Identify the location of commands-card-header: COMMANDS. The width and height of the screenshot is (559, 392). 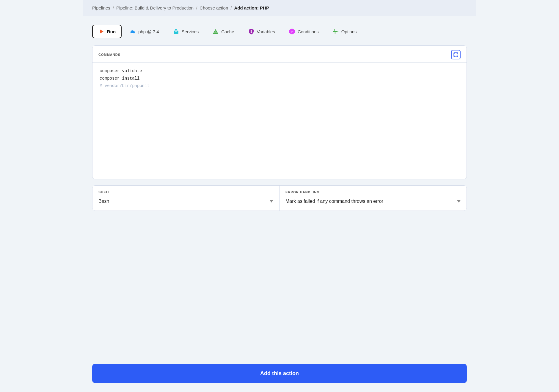
(280, 54).